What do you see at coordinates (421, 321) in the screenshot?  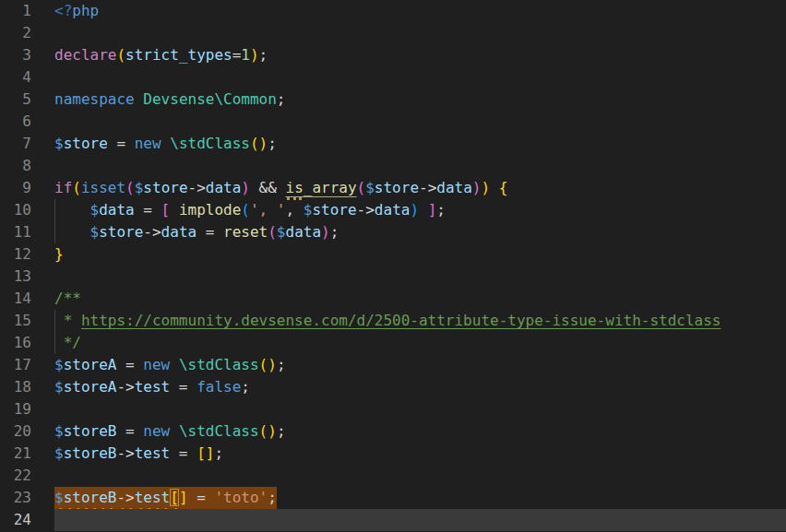 I see `code-line-text: * https://community.devsense.com/d/2500-…` at bounding box center [421, 321].